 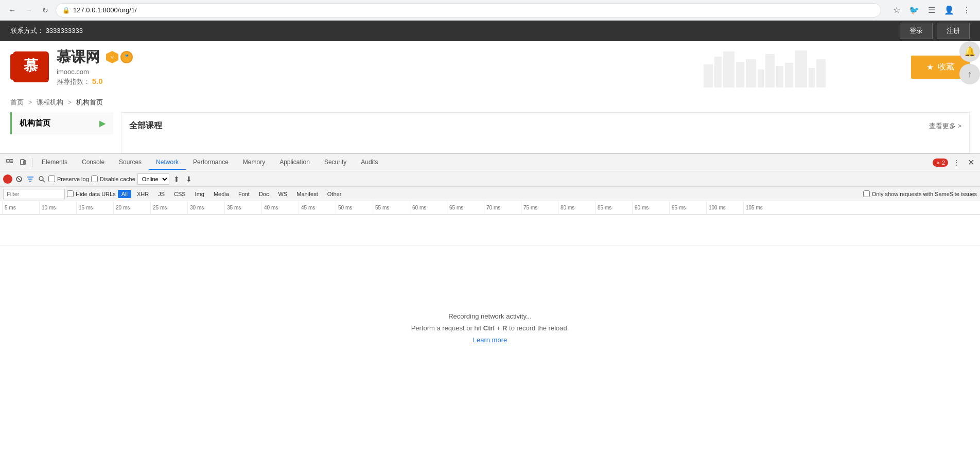 What do you see at coordinates (66, 10) in the screenshot?
I see `lock-icon: 🔒` at bounding box center [66, 10].